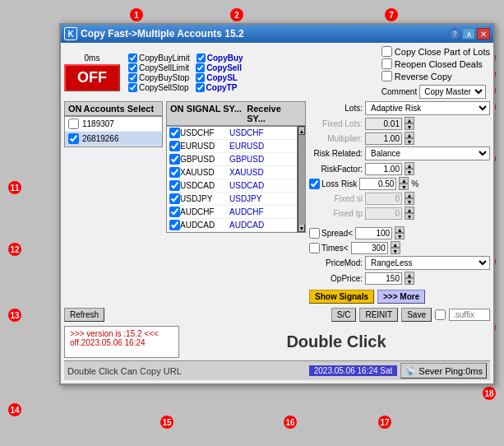 The width and height of the screenshot is (504, 446). What do you see at coordinates (159, 67) in the screenshot?
I see `cb-copyselllimit: CopySellLimit` at bounding box center [159, 67].